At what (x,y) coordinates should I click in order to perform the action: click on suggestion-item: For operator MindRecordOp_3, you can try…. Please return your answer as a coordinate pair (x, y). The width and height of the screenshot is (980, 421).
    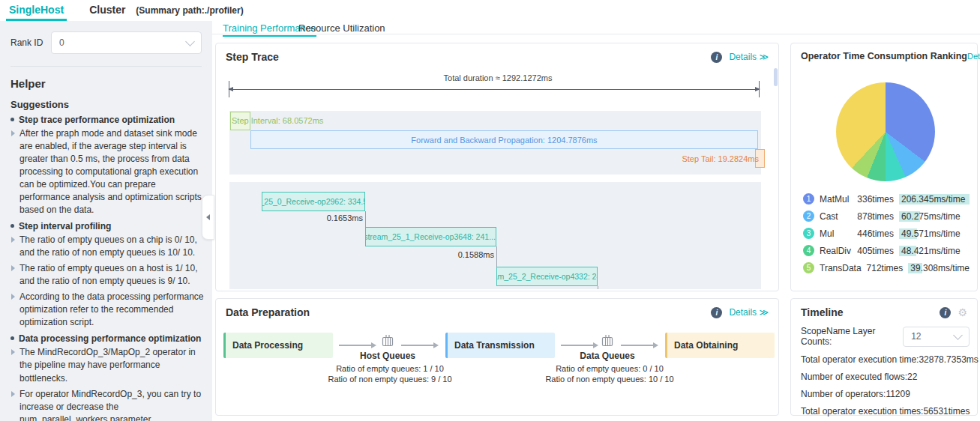
    Looking at the image, I should click on (108, 405).